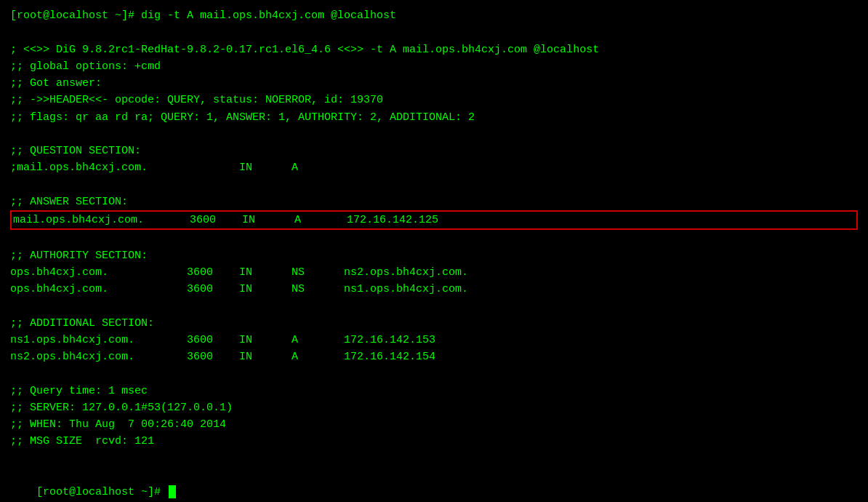  Describe the element at coordinates (434, 407) in the screenshot. I see `server-line: ;; SERVER: 127.0.0.1#53(127.0.0.1)` at that location.